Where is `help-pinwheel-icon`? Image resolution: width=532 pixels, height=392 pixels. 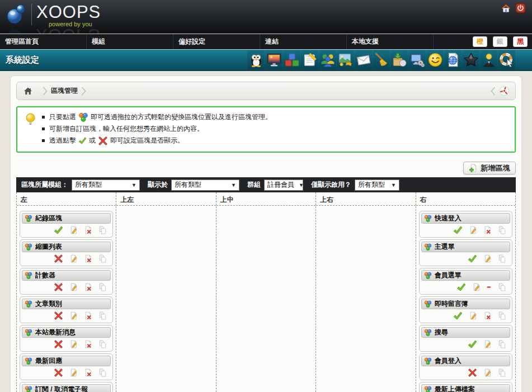 help-pinwheel-icon is located at coordinates (505, 91).